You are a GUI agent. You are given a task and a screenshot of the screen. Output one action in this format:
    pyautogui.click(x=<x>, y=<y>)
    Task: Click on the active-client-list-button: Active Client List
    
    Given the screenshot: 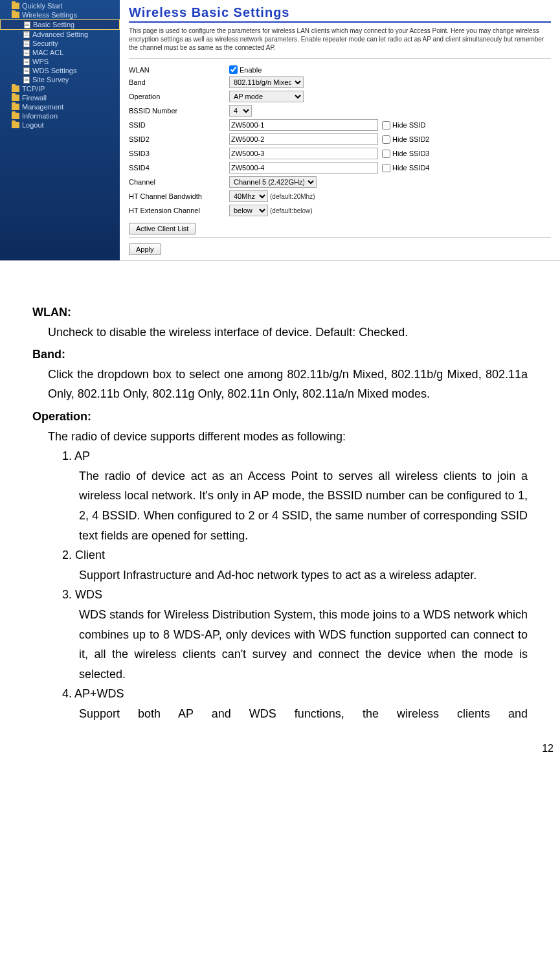 What is the action you would take?
    pyautogui.click(x=162, y=229)
    